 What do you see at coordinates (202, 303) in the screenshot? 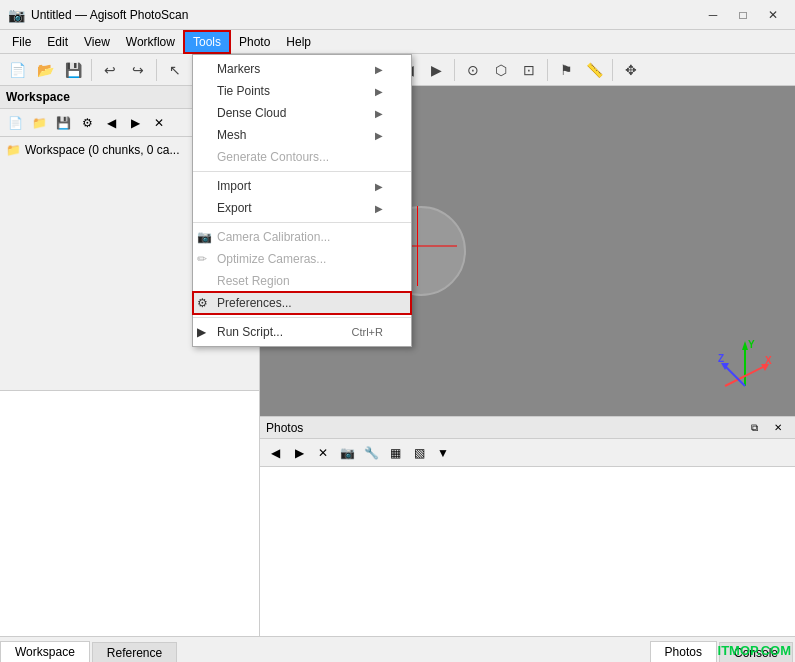
I see `preferences-icon: ⚙` at bounding box center [202, 303].